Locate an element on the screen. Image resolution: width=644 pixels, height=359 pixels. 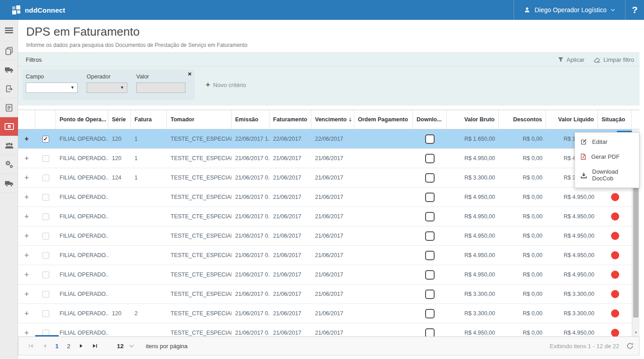
sidebar-item-users is located at coordinates (9, 146).